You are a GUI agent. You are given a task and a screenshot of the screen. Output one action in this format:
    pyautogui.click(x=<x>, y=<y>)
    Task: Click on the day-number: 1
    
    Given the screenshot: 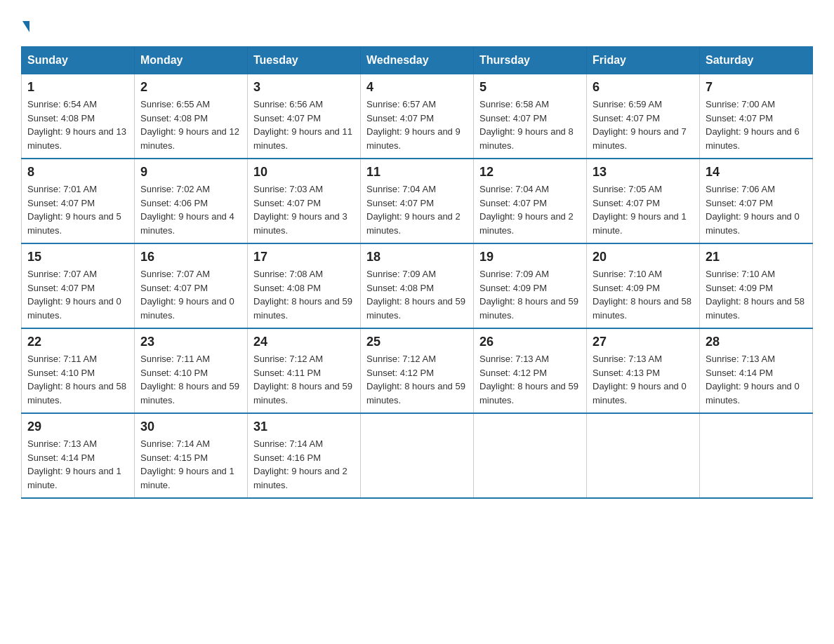 What is the action you would take?
    pyautogui.click(x=78, y=87)
    